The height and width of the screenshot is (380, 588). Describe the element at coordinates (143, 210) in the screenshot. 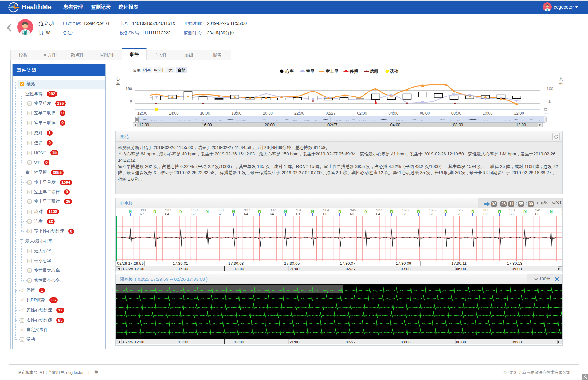

I see `svg-text: 890` at that location.